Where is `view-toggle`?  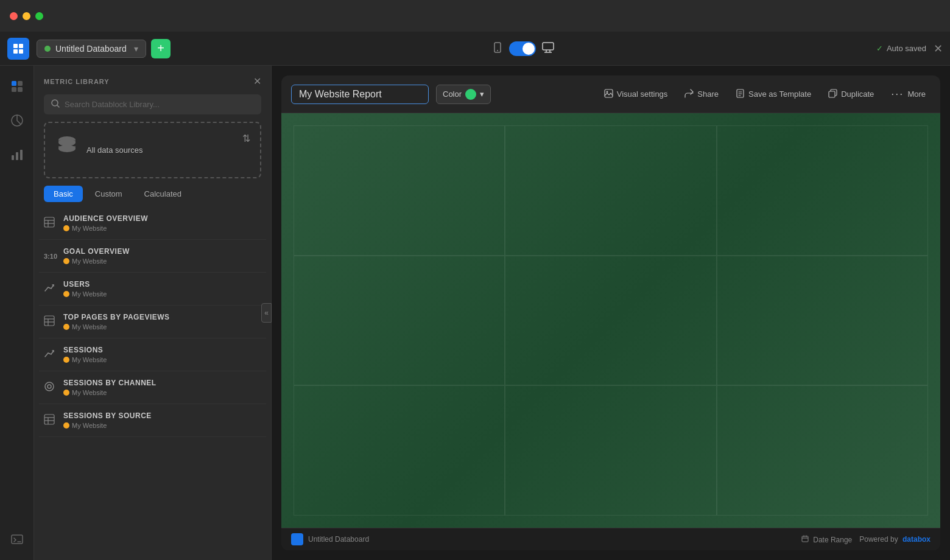 view-toggle is located at coordinates (522, 49).